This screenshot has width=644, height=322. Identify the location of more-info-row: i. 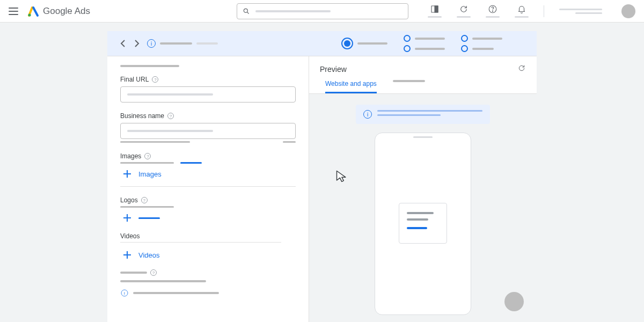
(208, 293).